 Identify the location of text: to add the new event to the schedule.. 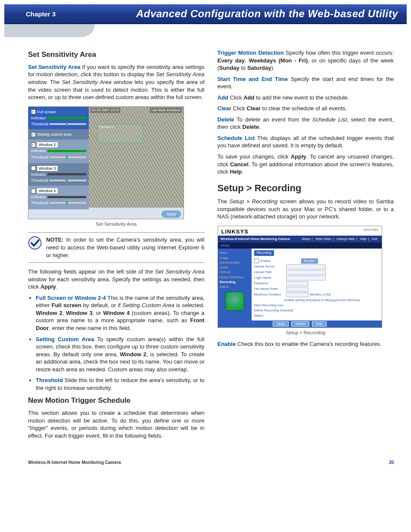
(302, 97).